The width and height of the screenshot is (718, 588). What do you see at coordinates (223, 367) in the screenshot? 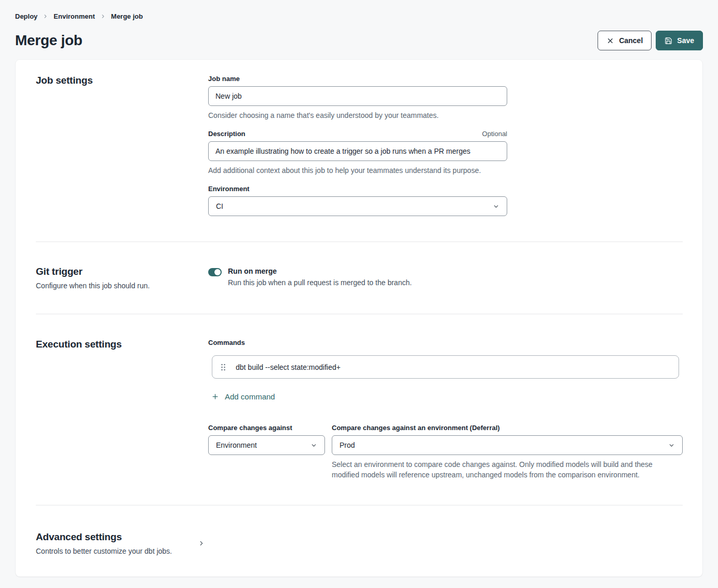
I see `drag-handle-icon` at bounding box center [223, 367].